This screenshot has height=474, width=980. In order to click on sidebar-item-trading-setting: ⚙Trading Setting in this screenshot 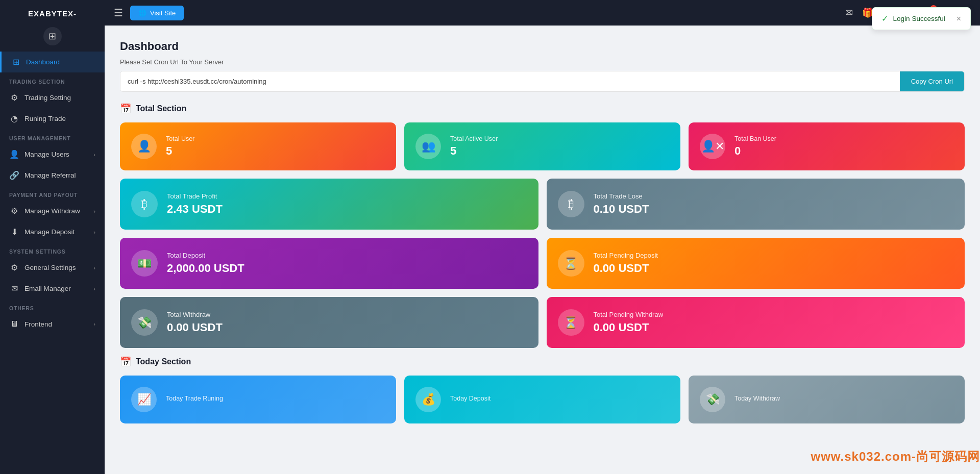, I will do `click(52, 98)`.